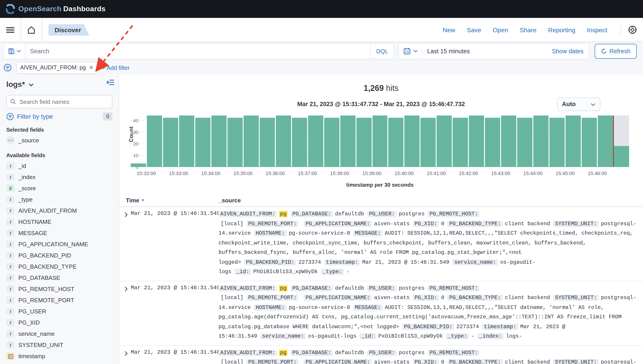 The height and width of the screenshot is (364, 643). Describe the element at coordinates (60, 289) in the screenshot. I see `field-item-PG_REMOTE_HOST: tPG_REMOTE_HOST` at that location.